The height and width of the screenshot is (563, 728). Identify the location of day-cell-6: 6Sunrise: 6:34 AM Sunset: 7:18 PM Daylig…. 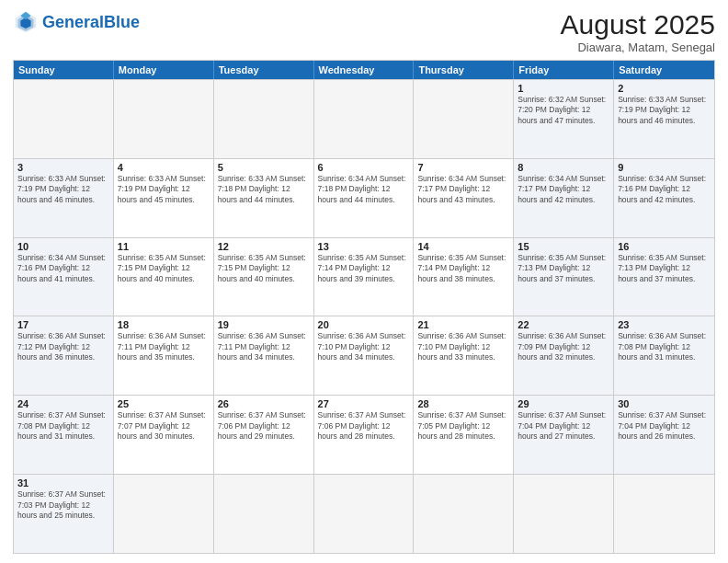
(364, 199).